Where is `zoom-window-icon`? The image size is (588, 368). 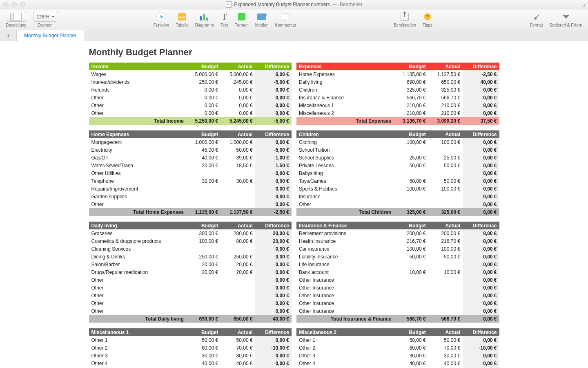
zoom-window-icon is located at coordinates (22, 5).